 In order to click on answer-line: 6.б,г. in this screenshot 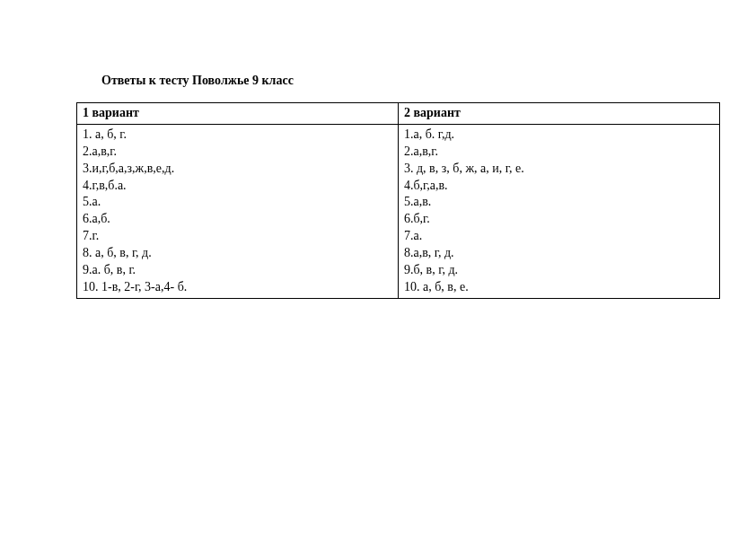, I will do `click(560, 219)`.